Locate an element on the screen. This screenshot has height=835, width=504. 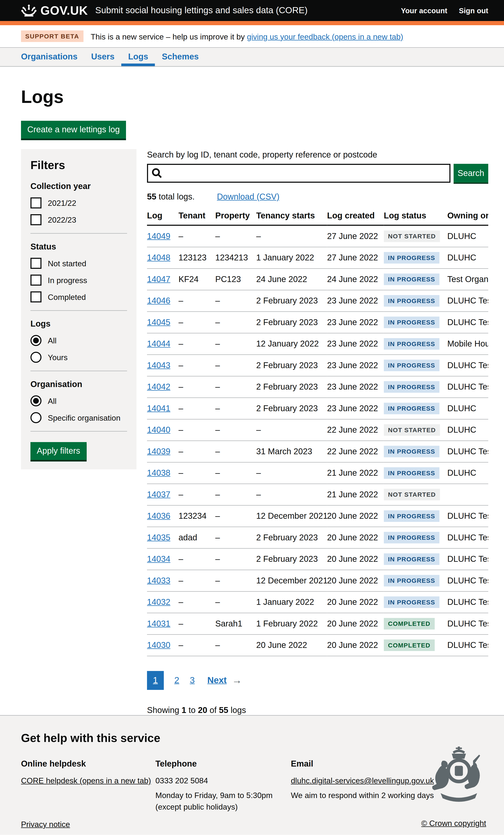
apply-filters-button: Apply filters is located at coordinates (58, 451).